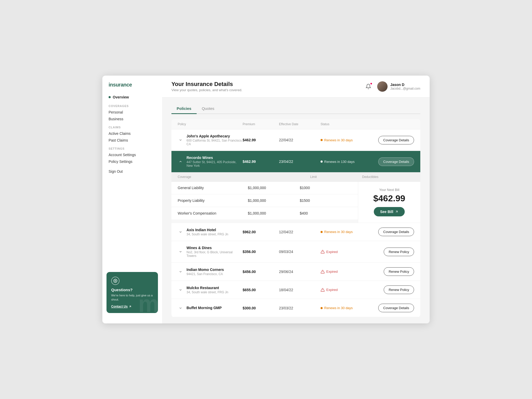  I want to click on policy-row-header: John's Apple Apothecary 600 California S…, so click(296, 140).